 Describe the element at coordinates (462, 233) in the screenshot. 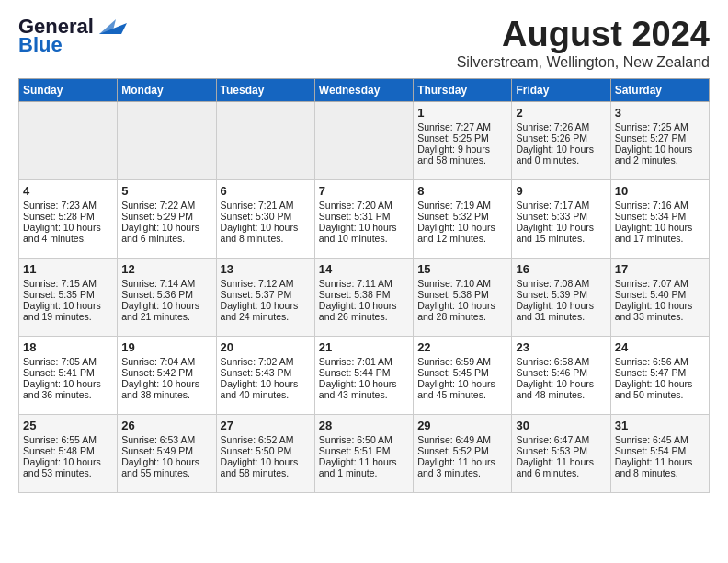

I see `daylight-text: Daylight: 10 hours and 12 minutes.` at that location.